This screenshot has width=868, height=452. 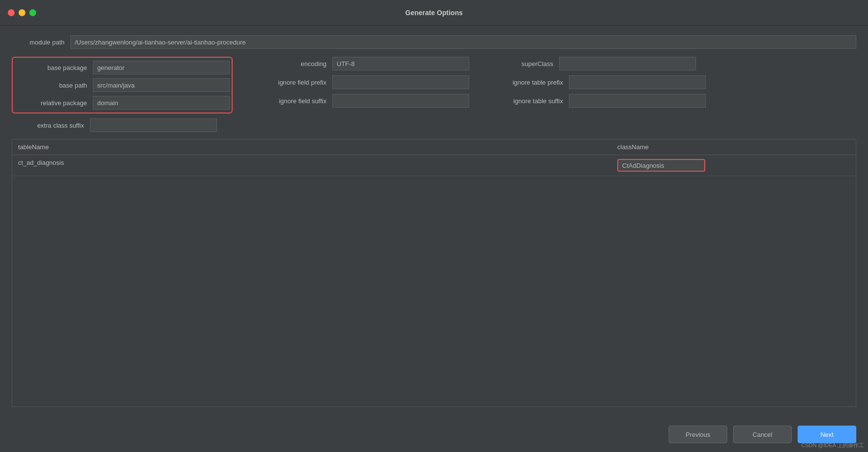 What do you see at coordinates (22, 13) in the screenshot?
I see `traffic-lights` at bounding box center [22, 13].